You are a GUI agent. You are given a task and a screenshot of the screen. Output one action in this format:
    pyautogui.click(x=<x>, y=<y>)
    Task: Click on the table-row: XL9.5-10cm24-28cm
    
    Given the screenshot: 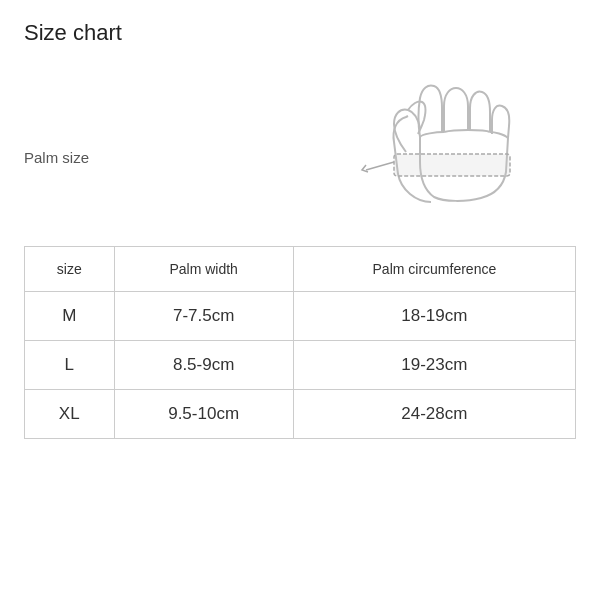 What is the action you would take?
    pyautogui.click(x=300, y=414)
    